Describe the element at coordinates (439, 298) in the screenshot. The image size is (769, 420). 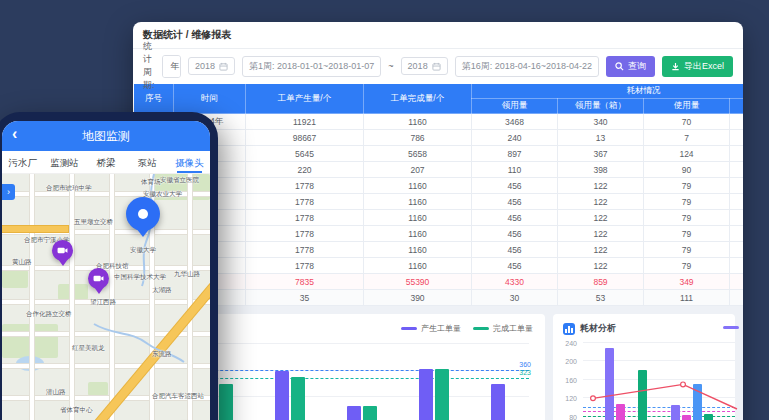
I see `average-row: 平均值35390305311114` at that location.